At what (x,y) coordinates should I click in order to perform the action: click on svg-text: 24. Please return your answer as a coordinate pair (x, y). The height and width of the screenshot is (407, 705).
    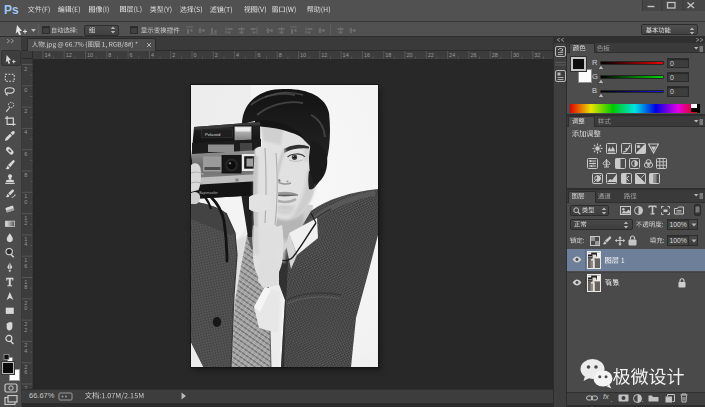
    Looking at the image, I should click on (452, 55).